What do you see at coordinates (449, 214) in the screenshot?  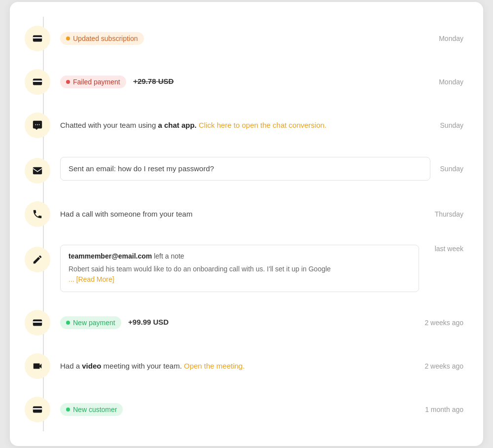 I see `call-time: Thursday` at bounding box center [449, 214].